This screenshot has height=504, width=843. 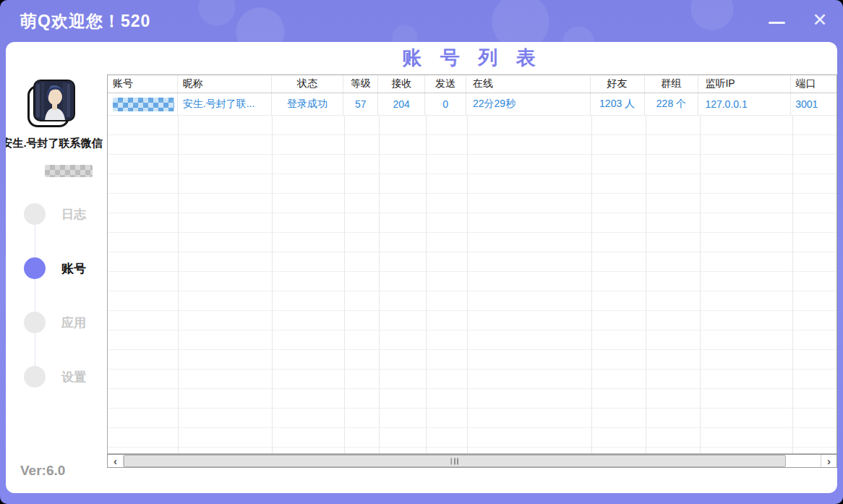 What do you see at coordinates (54, 101) in the screenshot?
I see `avatar-image` at bounding box center [54, 101].